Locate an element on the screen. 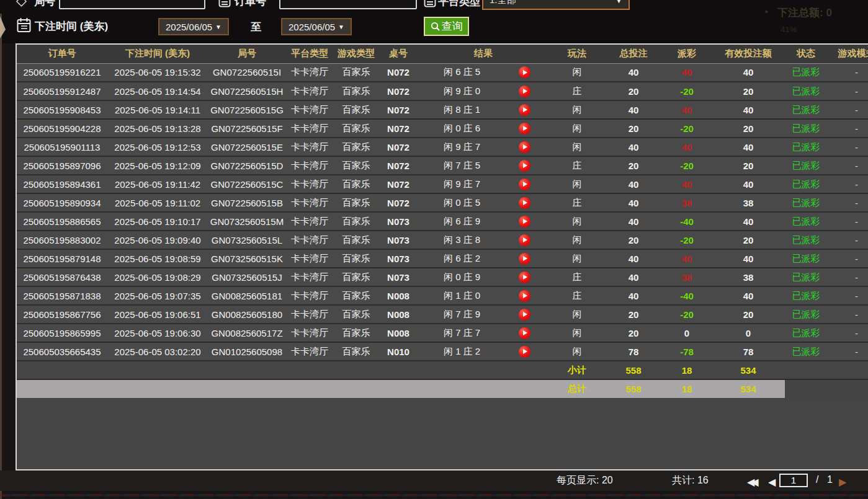 This screenshot has width=868, height=499. table-row: 2506051958718382025-06-05 19:07:35GN0082… is located at coordinates (442, 296).